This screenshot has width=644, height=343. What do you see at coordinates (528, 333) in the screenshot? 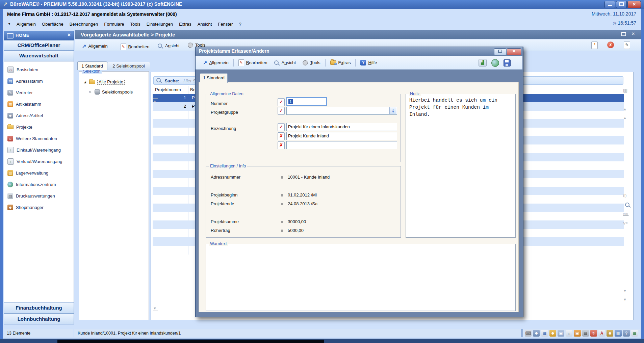
I see `keyboard-icon: ⌨` at bounding box center [528, 333].